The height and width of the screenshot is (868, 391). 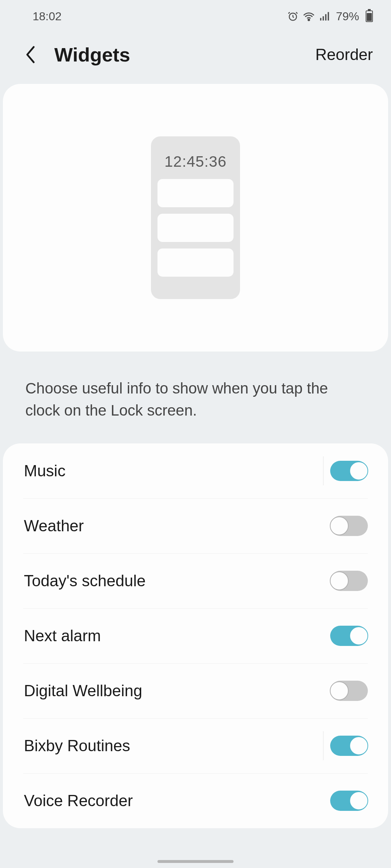 I want to click on wifi-icon, so click(x=309, y=16).